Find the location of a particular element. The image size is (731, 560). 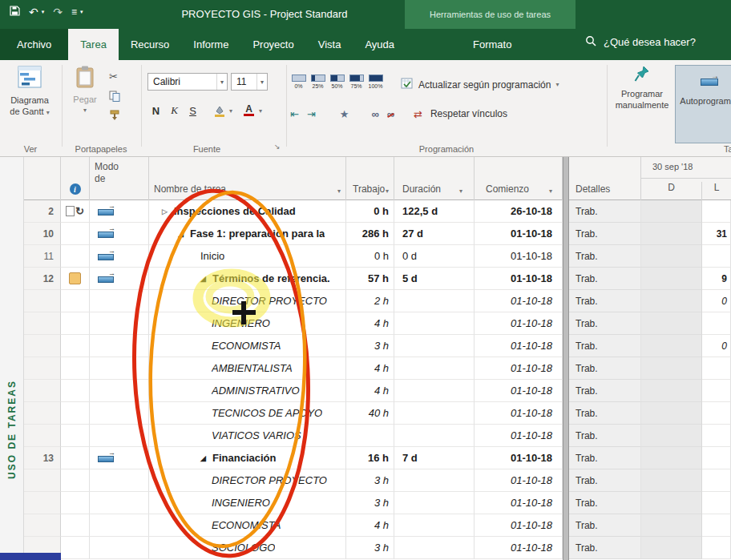

tab-tarea: Tarea is located at coordinates (93, 45).